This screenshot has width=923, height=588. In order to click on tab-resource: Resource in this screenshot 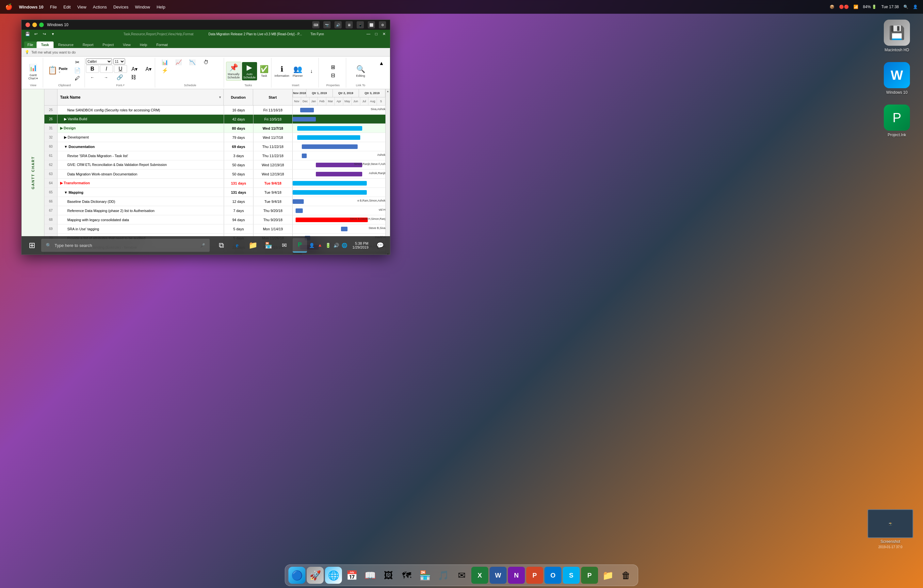, I will do `click(66, 44)`.